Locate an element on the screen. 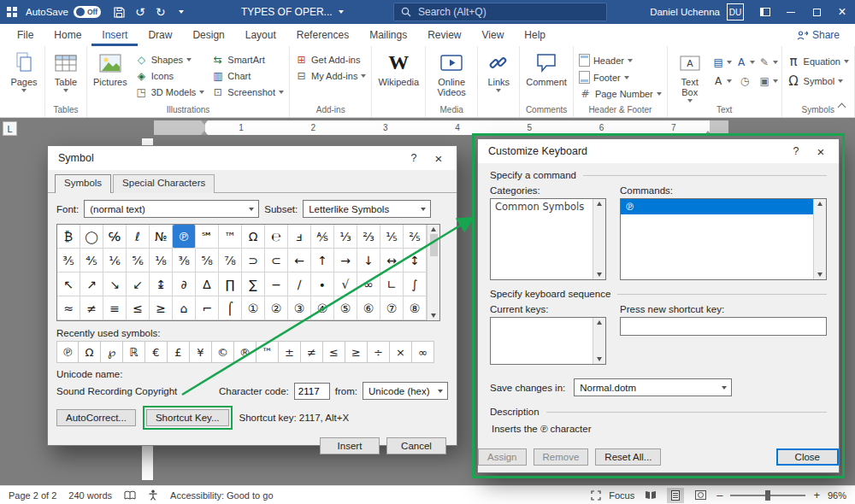 This screenshot has width=855, height=504. cancel-button: Cancel is located at coordinates (416, 446).